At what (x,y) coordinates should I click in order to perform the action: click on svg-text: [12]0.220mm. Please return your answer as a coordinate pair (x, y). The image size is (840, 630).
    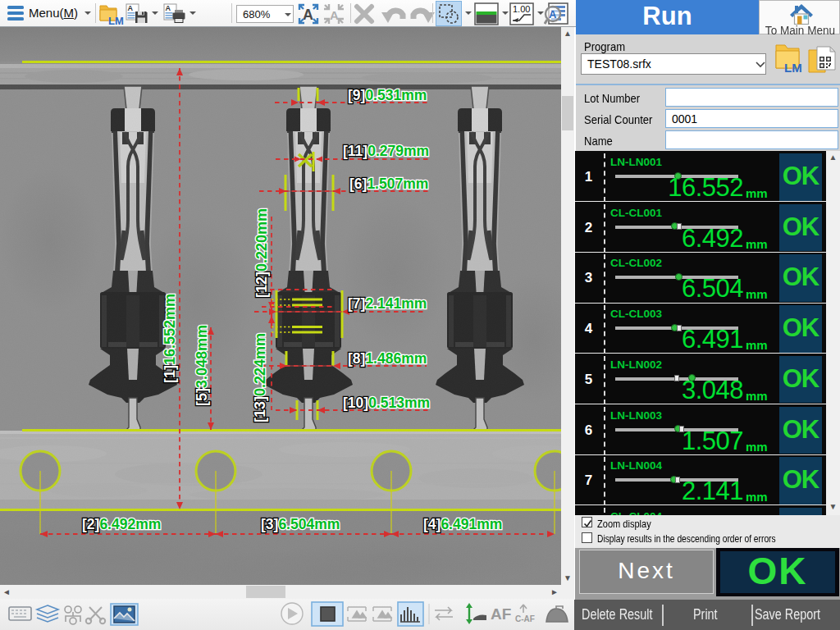
    Looking at the image, I should click on (262, 253).